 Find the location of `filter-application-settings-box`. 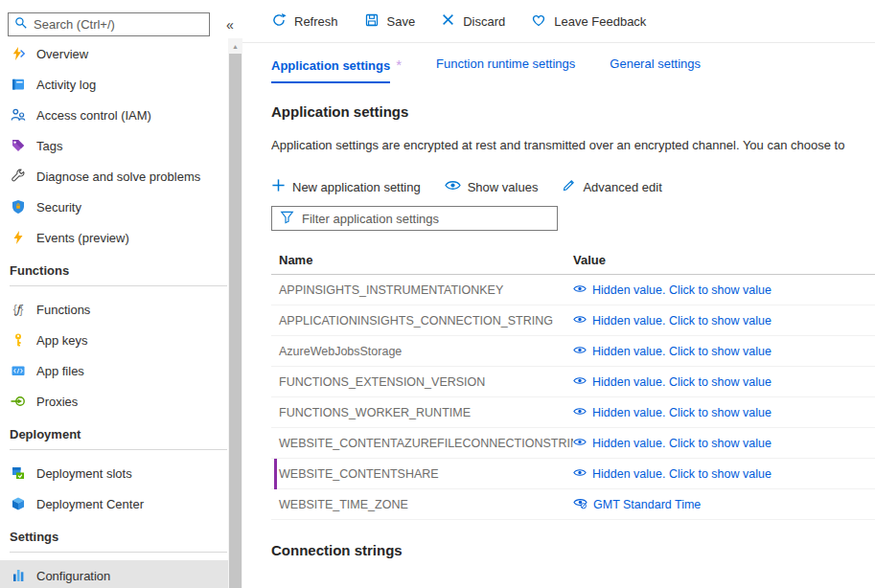

filter-application-settings-box is located at coordinates (414, 218).